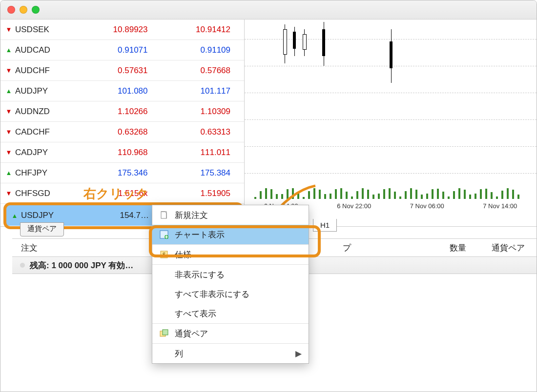 This screenshot has height=392, width=537. Describe the element at coordinates (115, 91) in the screenshot. I see `bid-value: 101.080` at that location.